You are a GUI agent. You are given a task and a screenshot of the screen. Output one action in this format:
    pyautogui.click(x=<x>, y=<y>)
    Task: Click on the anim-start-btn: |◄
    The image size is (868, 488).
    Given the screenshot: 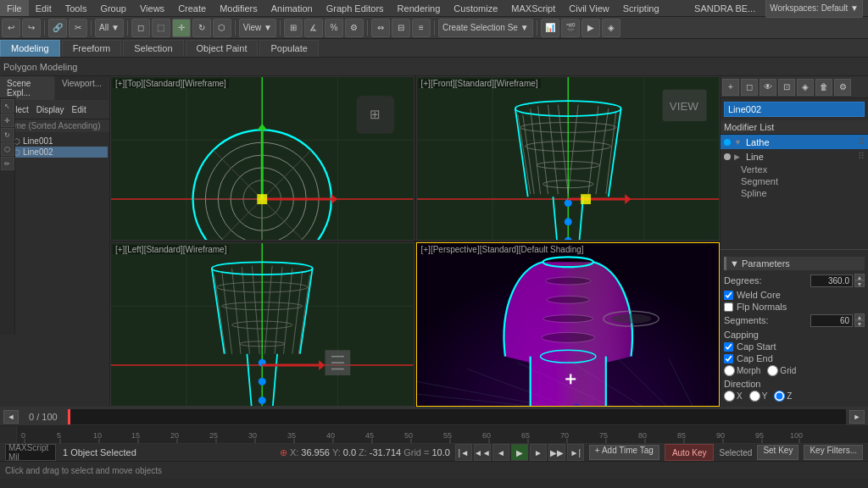 What is the action you would take?
    pyautogui.click(x=464, y=452)
    